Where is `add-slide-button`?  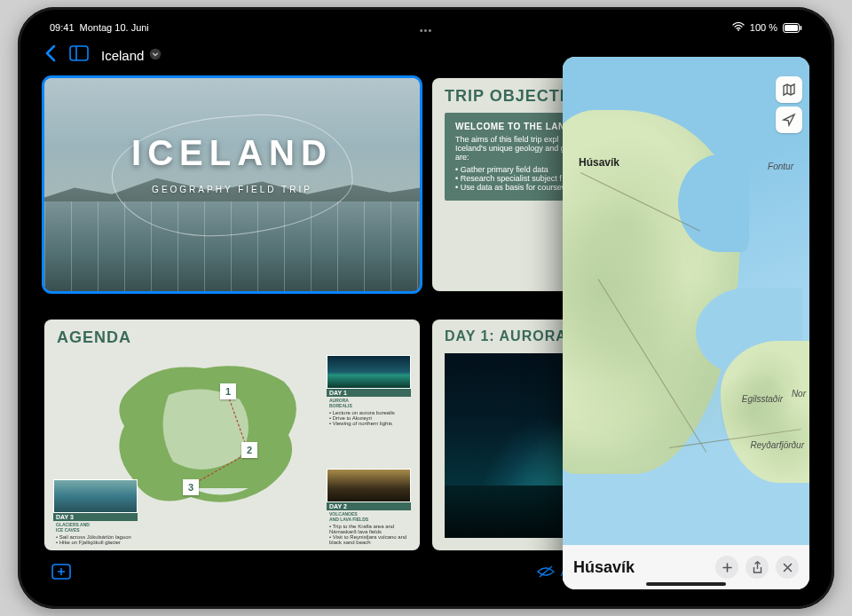 add-slide-button is located at coordinates (61, 572).